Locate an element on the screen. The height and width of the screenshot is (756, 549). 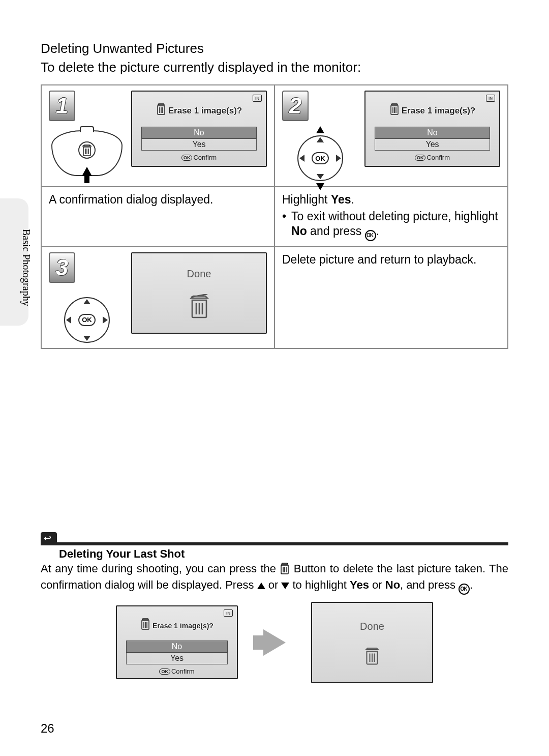
up-triangle-icon is located at coordinates (261, 586).